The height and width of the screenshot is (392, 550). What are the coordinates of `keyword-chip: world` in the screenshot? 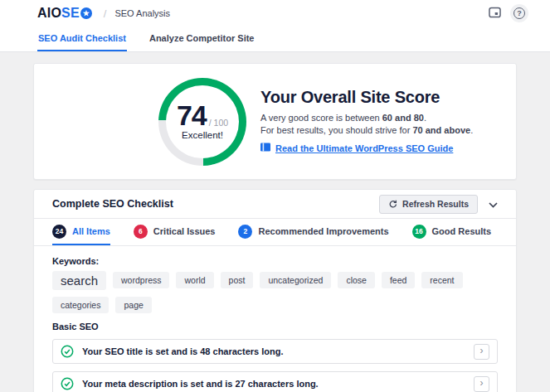 It's located at (194, 280).